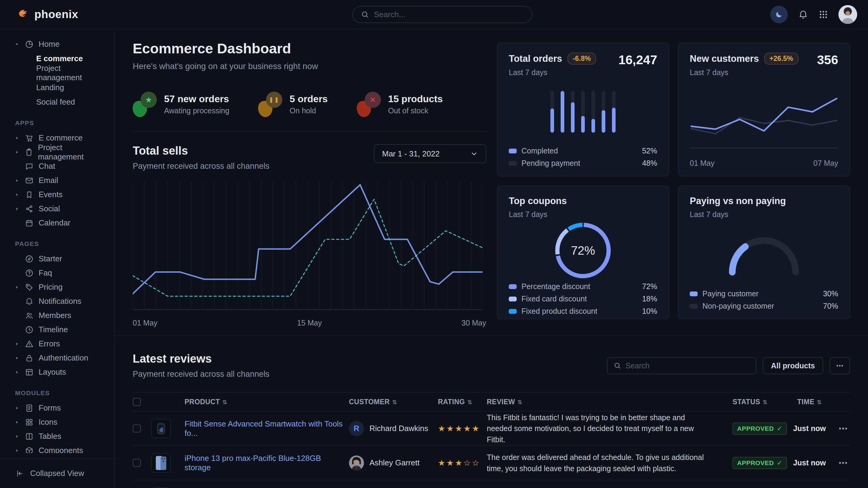 This screenshot has width=868, height=488. I want to click on status-badge: APPROVED ✓, so click(760, 429).